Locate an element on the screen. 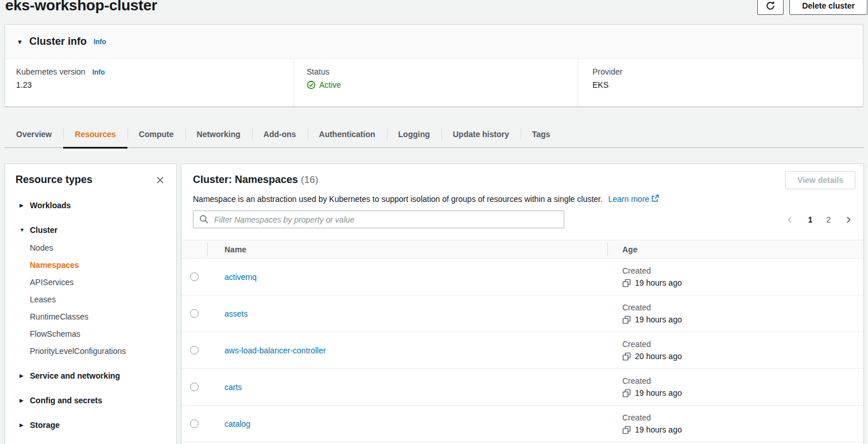 The image size is (868, 444). namespace-link: activemq is located at coordinates (241, 277).